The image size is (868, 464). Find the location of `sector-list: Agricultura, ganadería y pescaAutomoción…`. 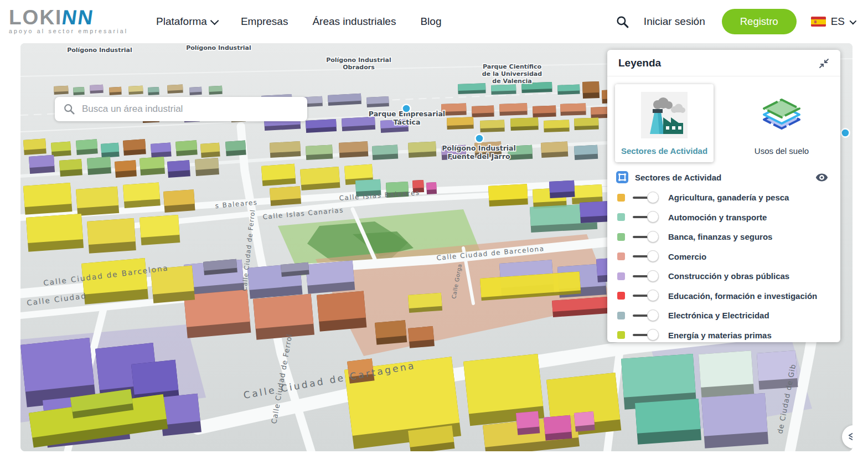

sector-list: Agricultura, ganadería y pescaAutomoción… is located at coordinates (724, 264).